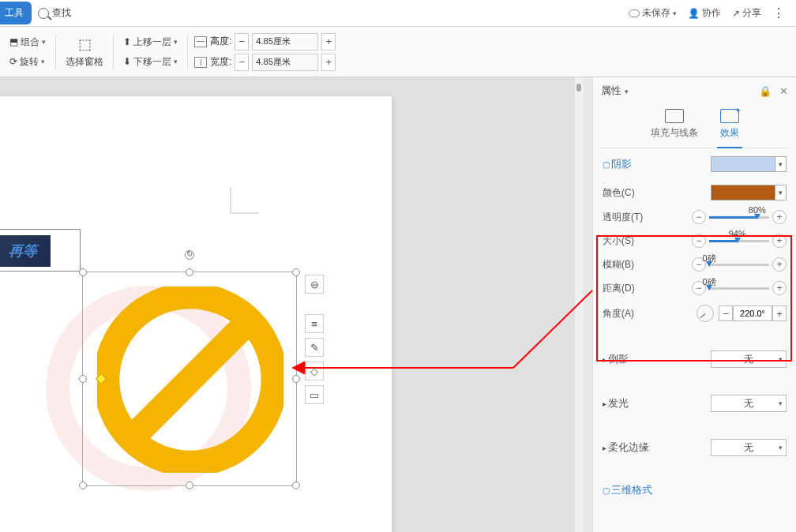 This screenshot has height=532, width=796. Describe the element at coordinates (619, 193) in the screenshot. I see `shadow-color-label: 颜色(C)` at that location.